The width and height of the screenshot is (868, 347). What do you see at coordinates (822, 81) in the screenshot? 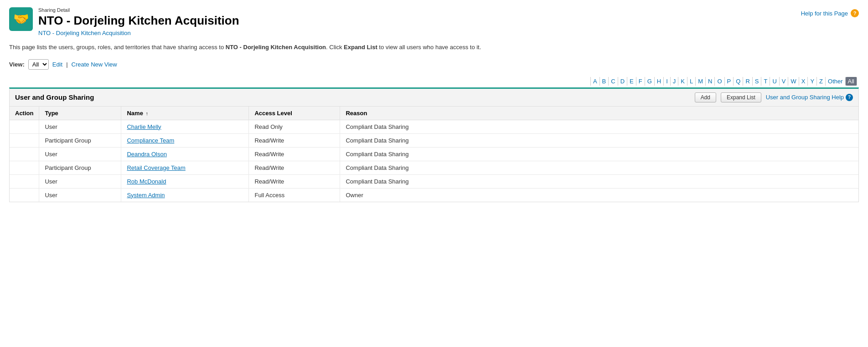
I see `alpha-nav-item-z: Z` at bounding box center [822, 81].